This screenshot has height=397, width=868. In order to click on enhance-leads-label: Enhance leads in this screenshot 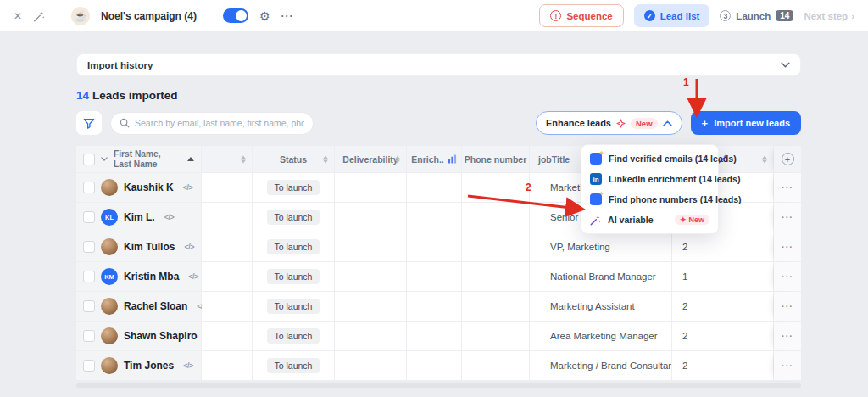, I will do `click(578, 123)`.